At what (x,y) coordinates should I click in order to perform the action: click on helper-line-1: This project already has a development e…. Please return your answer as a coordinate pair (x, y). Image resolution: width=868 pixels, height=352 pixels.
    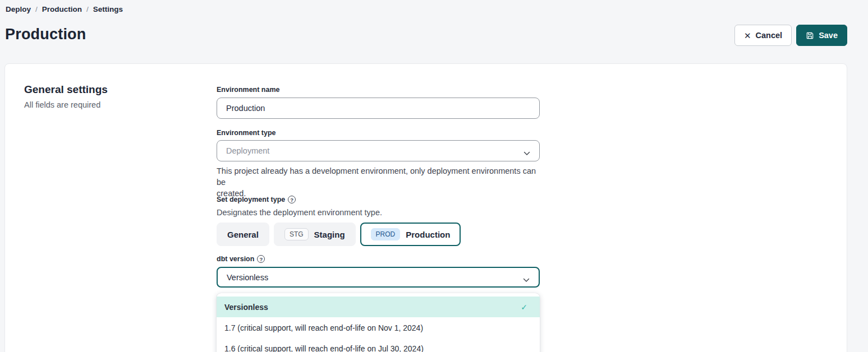
    Looking at the image, I should click on (378, 177).